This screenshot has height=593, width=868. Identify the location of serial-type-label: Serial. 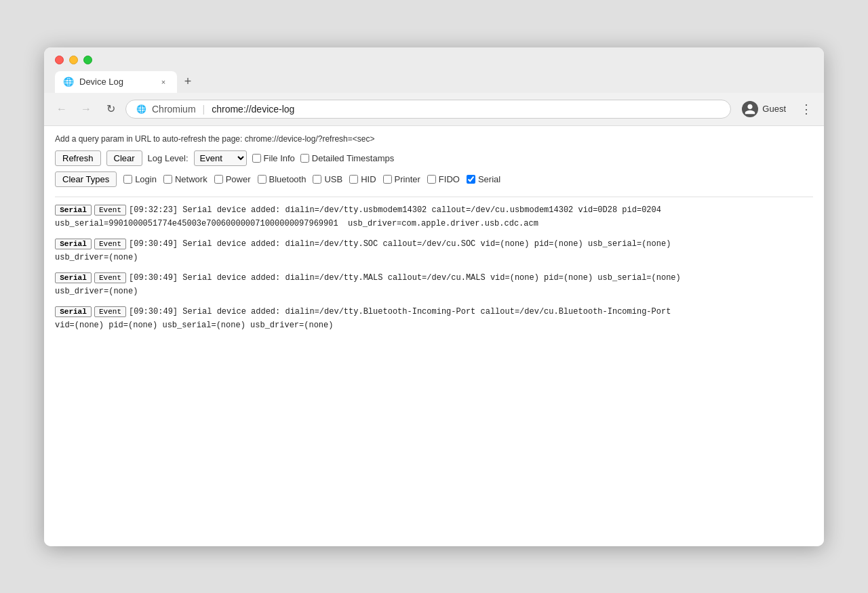
(484, 179).